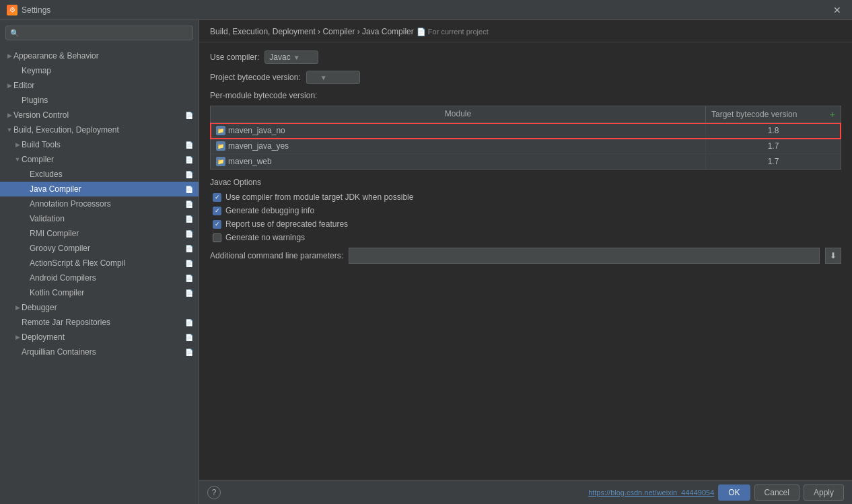 The image size is (852, 504). Describe the element at coordinates (108, 174) in the screenshot. I see `sidebar-item-label: Excludes` at that location.